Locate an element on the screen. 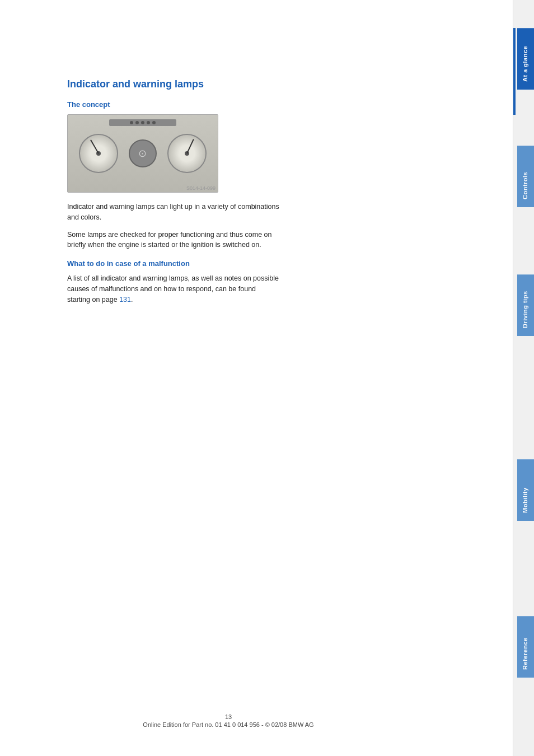 The width and height of the screenshot is (534, 756). top-bar-indicators is located at coordinates (143, 123).